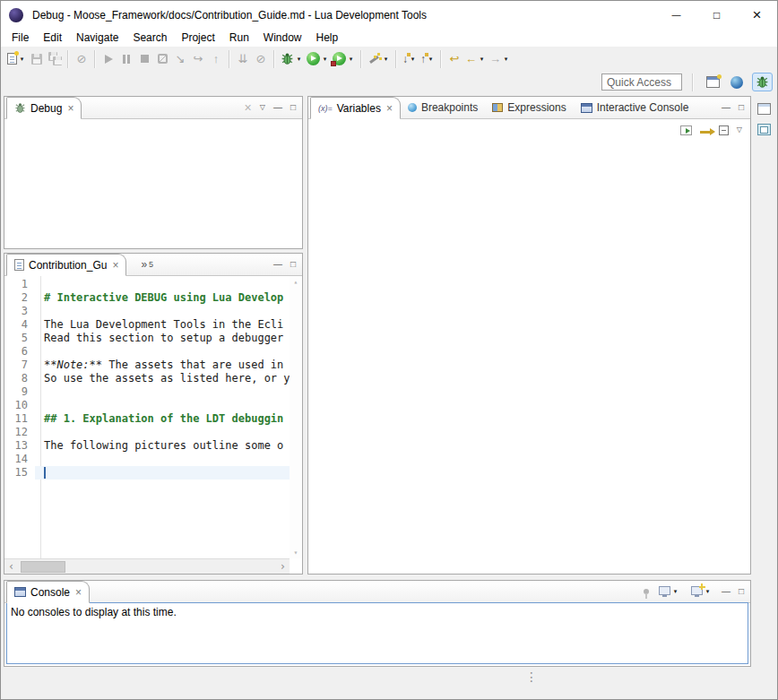  Describe the element at coordinates (11, 566) in the screenshot. I see `scroll-left-icon: ‹` at that location.